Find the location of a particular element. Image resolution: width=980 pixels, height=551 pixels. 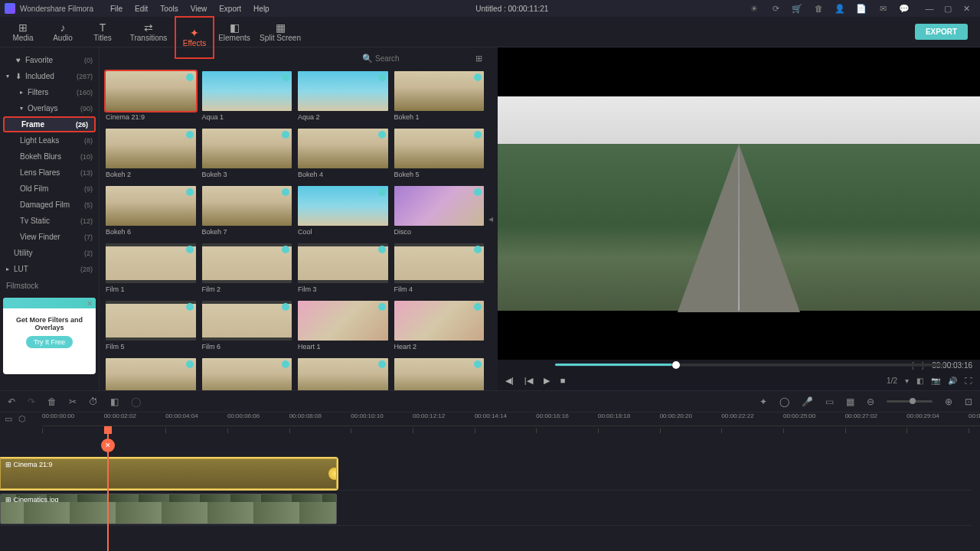

zoom-fit-icon: ⊡ is located at coordinates (969, 402).